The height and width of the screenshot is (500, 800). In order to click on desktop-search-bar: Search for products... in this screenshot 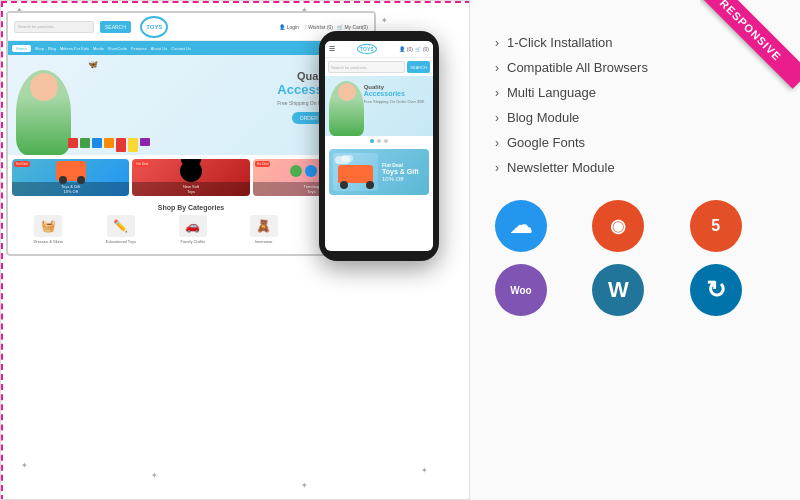, I will do `click(54, 27)`.